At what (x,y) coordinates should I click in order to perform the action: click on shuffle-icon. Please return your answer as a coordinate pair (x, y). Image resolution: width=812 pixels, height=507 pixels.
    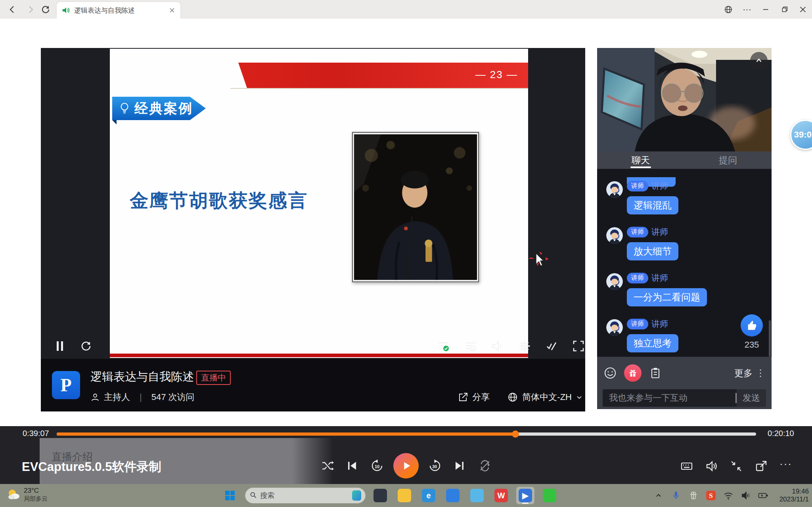
    Looking at the image, I should click on (327, 466).